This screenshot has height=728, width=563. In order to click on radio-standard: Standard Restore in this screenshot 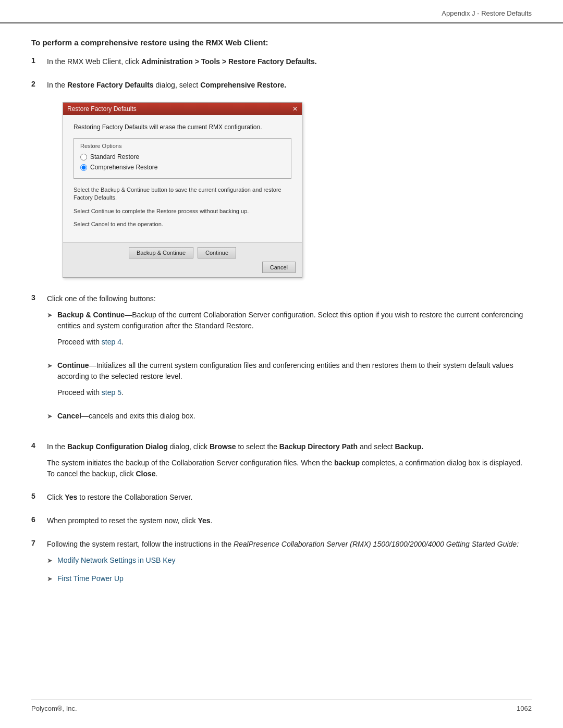, I will do `click(182, 157)`.